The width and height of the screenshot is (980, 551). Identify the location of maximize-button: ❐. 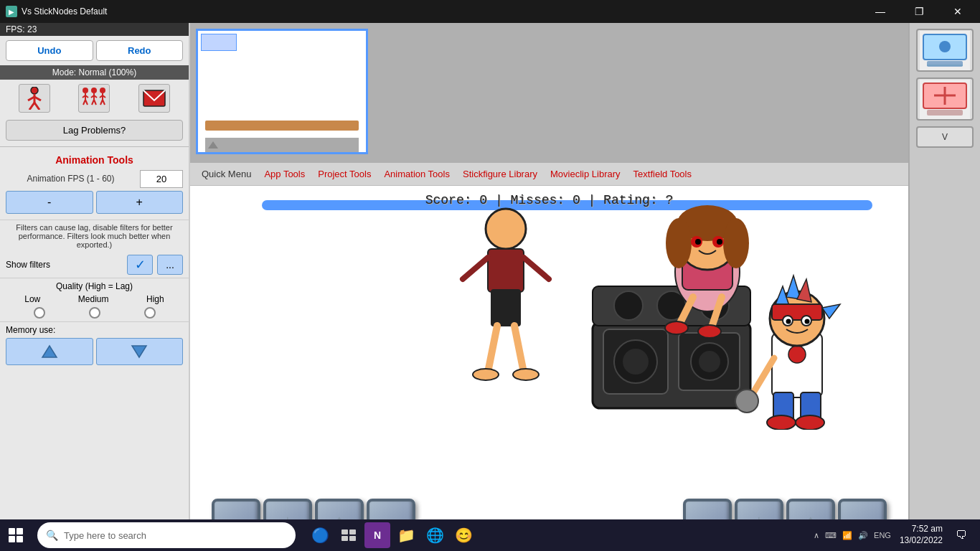
(919, 11).